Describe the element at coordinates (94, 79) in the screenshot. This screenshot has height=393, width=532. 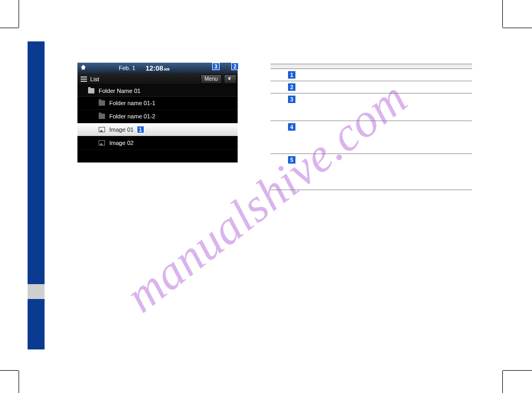
I see `list-label: List` at that location.